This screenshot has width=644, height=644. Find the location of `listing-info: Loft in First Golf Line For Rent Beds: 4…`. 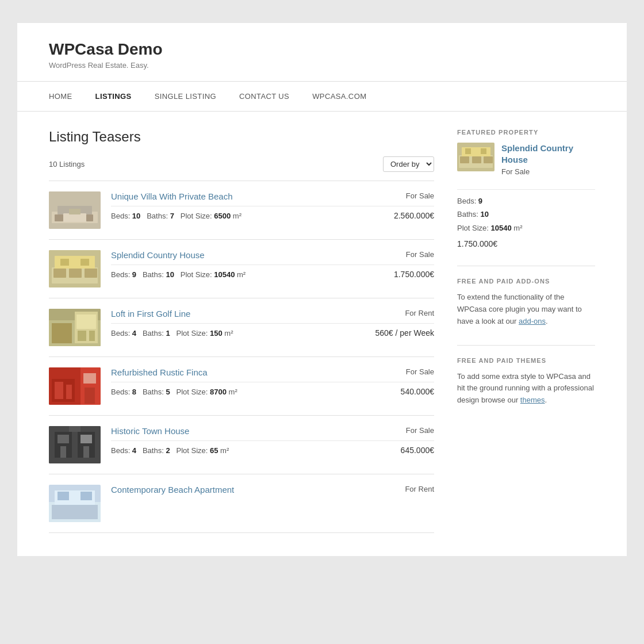

listing-info: Loft in First Golf Line For Rent Beds: 4… is located at coordinates (273, 323).